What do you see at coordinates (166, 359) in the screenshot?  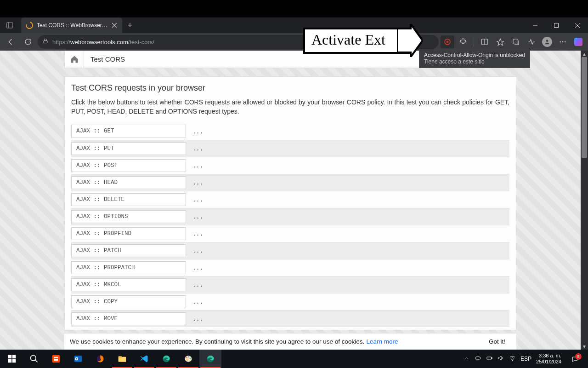 I see `taskbar-app-edge` at bounding box center [166, 359].